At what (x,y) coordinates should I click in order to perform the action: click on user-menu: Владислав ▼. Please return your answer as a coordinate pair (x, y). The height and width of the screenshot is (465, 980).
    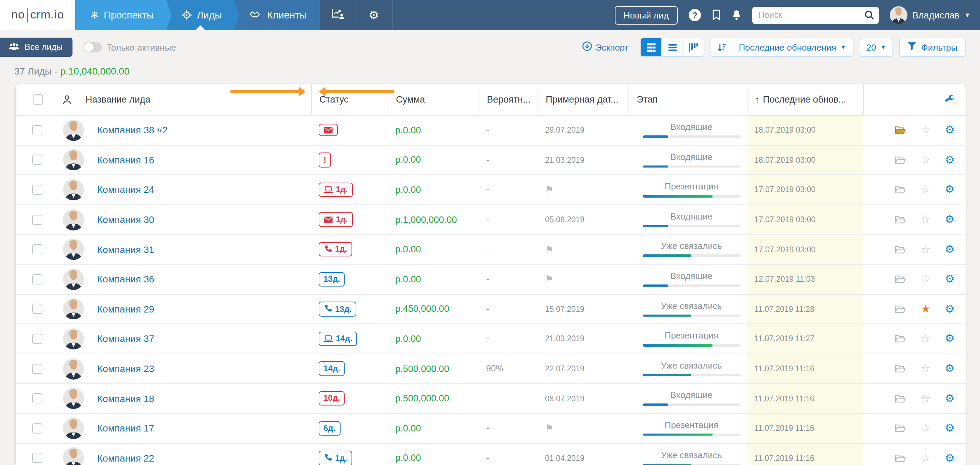
    Looking at the image, I should click on (930, 15).